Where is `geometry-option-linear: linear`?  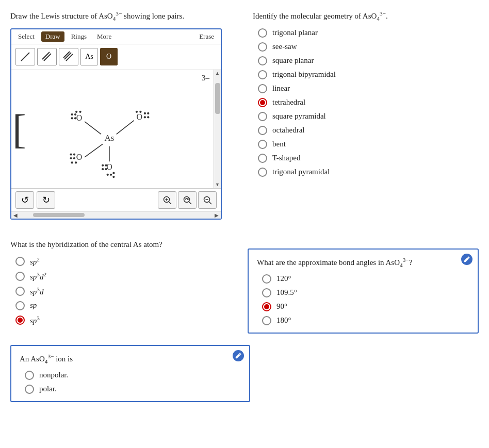 geometry-option-linear: linear is located at coordinates (368, 89).